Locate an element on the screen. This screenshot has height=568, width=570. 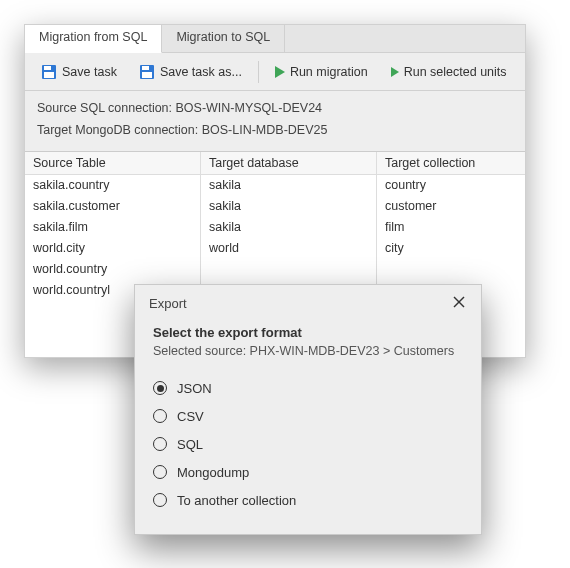
cell-target-coll: customer is located at coordinates (451, 206).